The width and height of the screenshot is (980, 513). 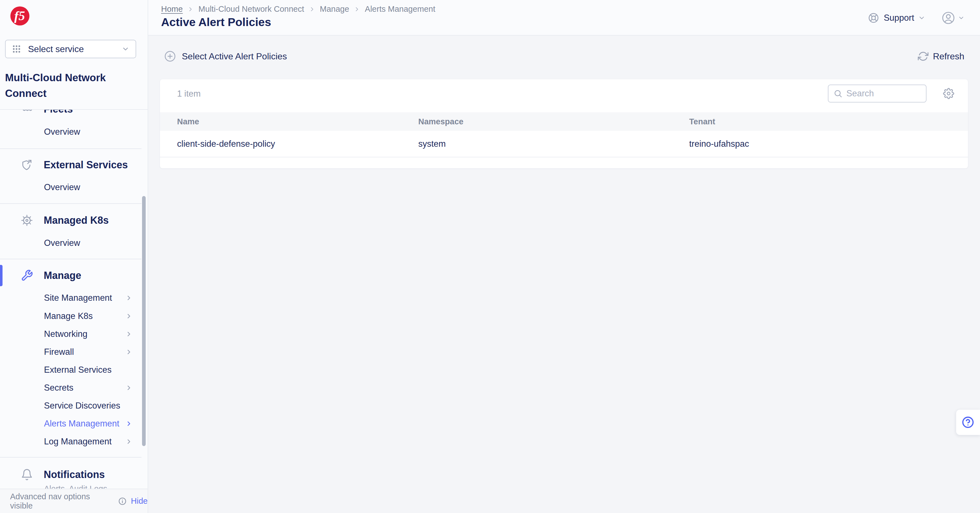 What do you see at coordinates (74, 165) in the screenshot?
I see `sidebar-section-external-services: External Services` at bounding box center [74, 165].